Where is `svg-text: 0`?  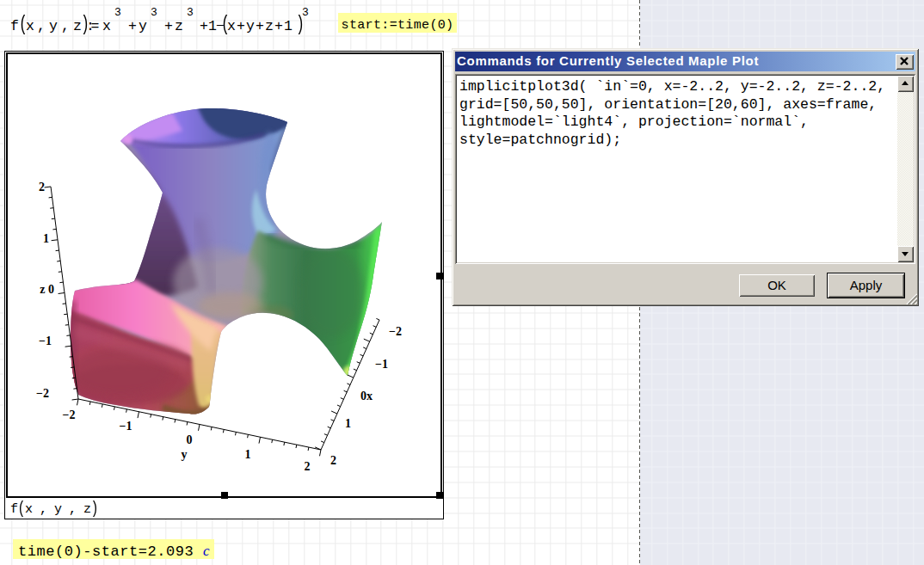 svg-text: 0 is located at coordinates (189, 440).